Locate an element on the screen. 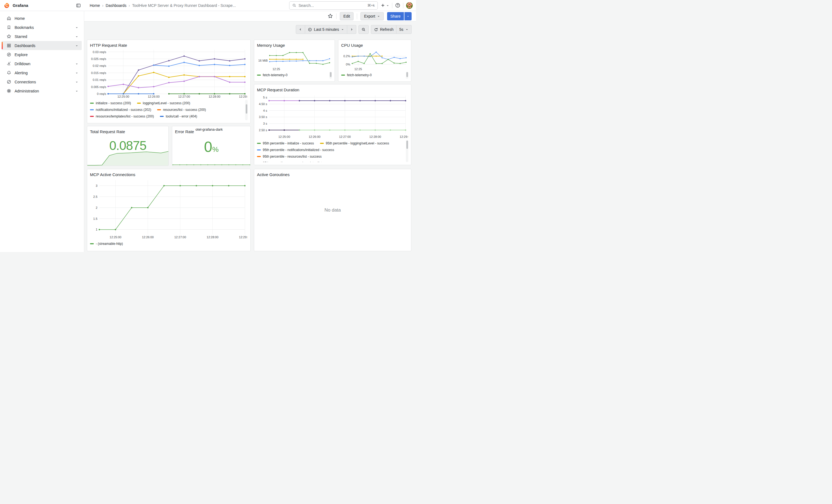  svg-text: 12:27:00 is located at coordinates (184, 97).